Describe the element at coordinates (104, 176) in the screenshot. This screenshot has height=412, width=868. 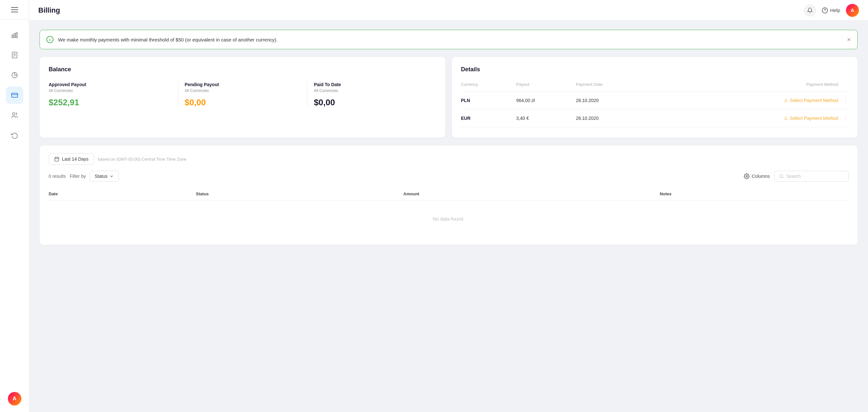
I see `status-dropdown: Status` at that location.